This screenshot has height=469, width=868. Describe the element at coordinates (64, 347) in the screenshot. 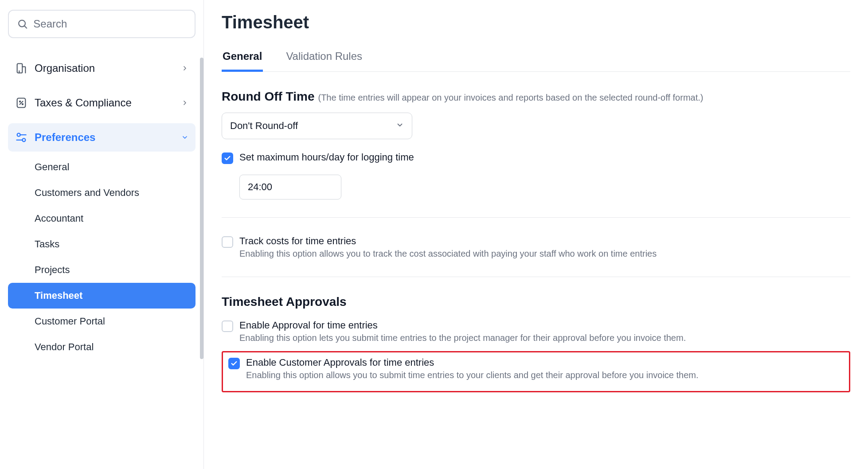

I see `sub-item-label: Vendor Portal` at that location.